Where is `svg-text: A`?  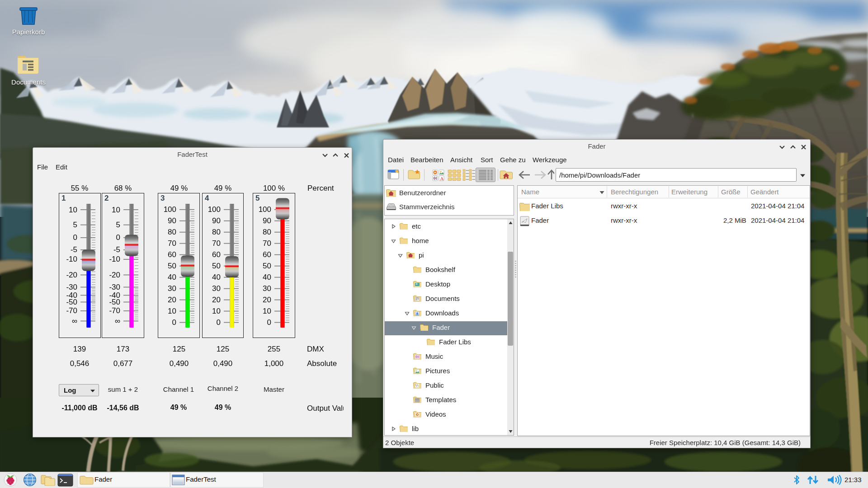
svg-text: A is located at coordinates (442, 178).